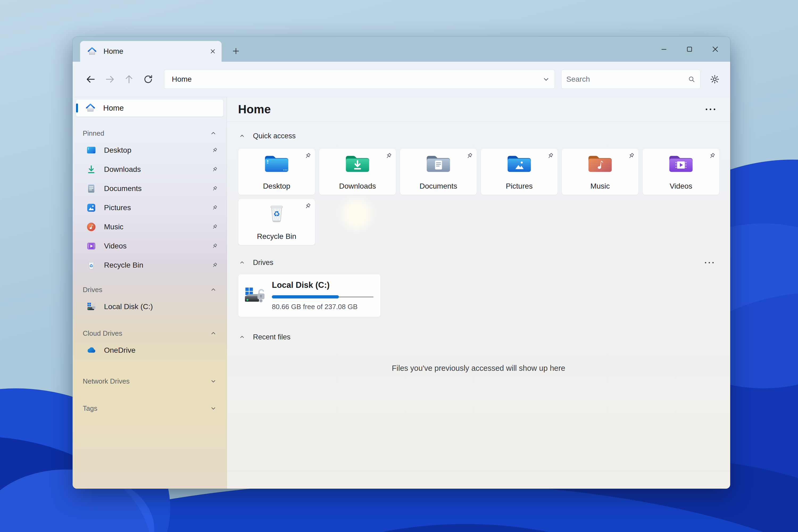  I want to click on sidebar-item-home: Home, so click(150, 108).